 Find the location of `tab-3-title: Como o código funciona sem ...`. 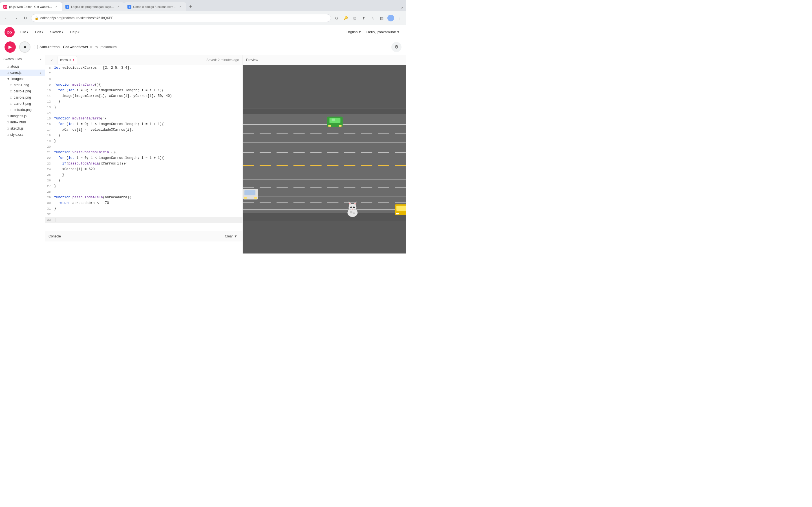

tab-3-title: Como o código funciona sem ... is located at coordinates (155, 7).